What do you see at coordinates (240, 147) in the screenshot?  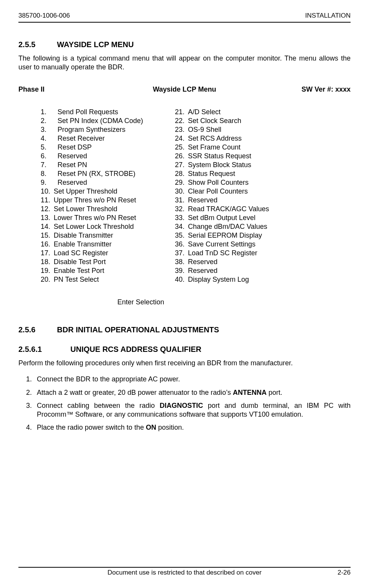 I see `lcp-menu-item: 25.Set Frame Count` at bounding box center [240, 147].